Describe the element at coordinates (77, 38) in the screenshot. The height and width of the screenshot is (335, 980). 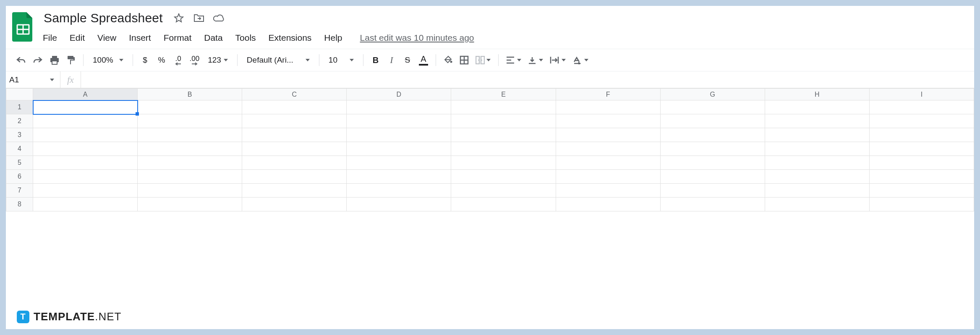
I see `menu-edit: Edit` at that location.